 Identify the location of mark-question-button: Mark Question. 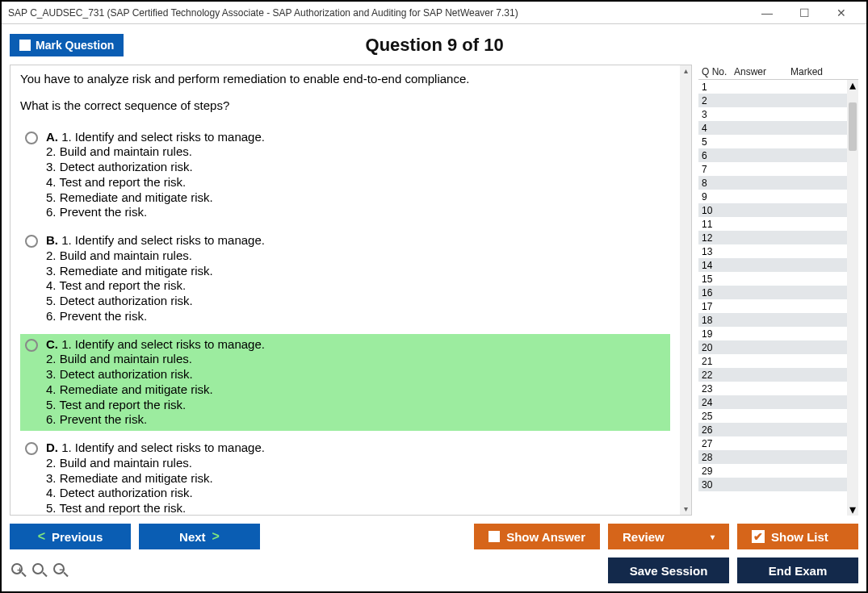
(66, 45).